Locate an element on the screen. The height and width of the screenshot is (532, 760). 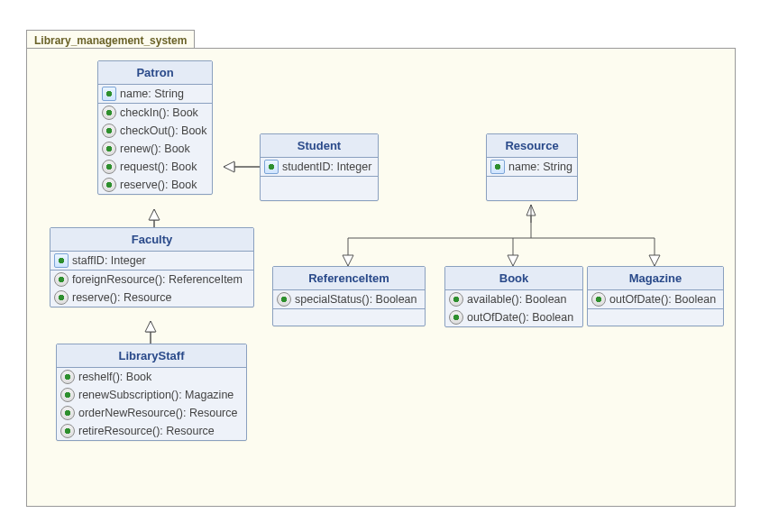
operation-text: reserve(): Book is located at coordinates (159, 185).